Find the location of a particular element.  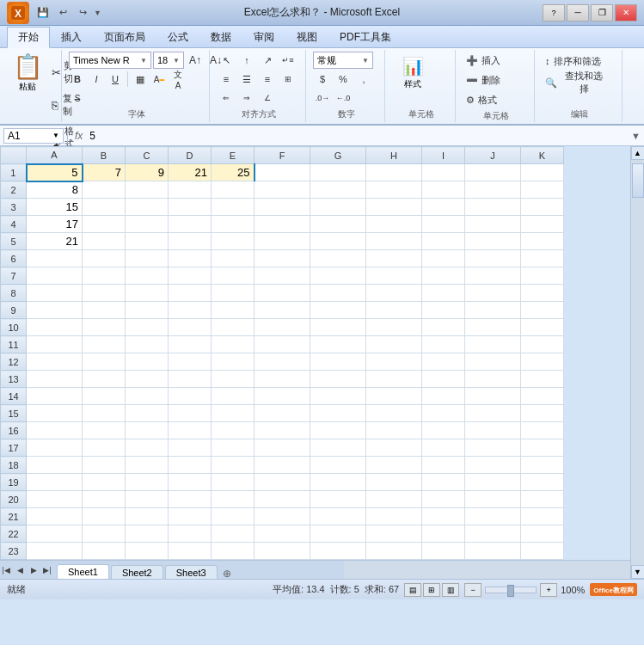

cell-G1 is located at coordinates (339, 173).